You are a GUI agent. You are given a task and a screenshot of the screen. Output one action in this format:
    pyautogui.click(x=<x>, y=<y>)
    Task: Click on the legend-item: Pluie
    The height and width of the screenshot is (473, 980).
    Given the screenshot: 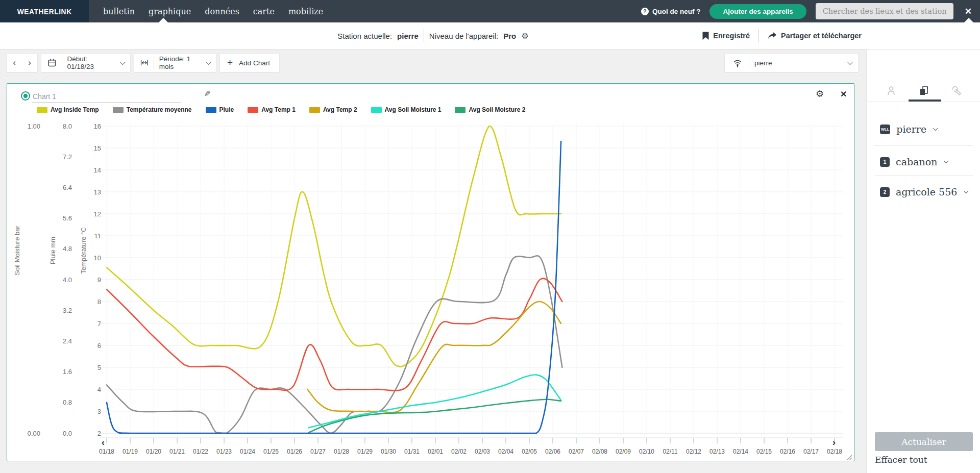 What is the action you would take?
    pyautogui.click(x=220, y=110)
    